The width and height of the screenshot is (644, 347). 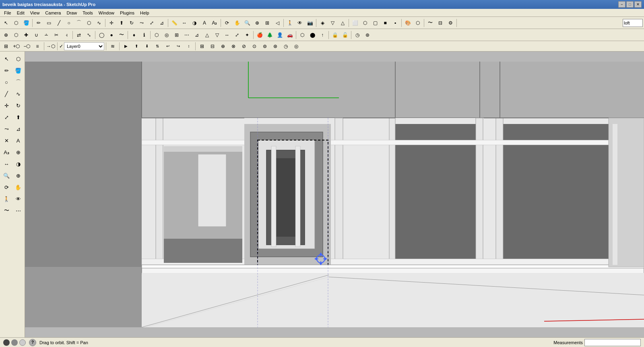 I want to click on lt-3dtext: A₃, so click(x=6, y=152).